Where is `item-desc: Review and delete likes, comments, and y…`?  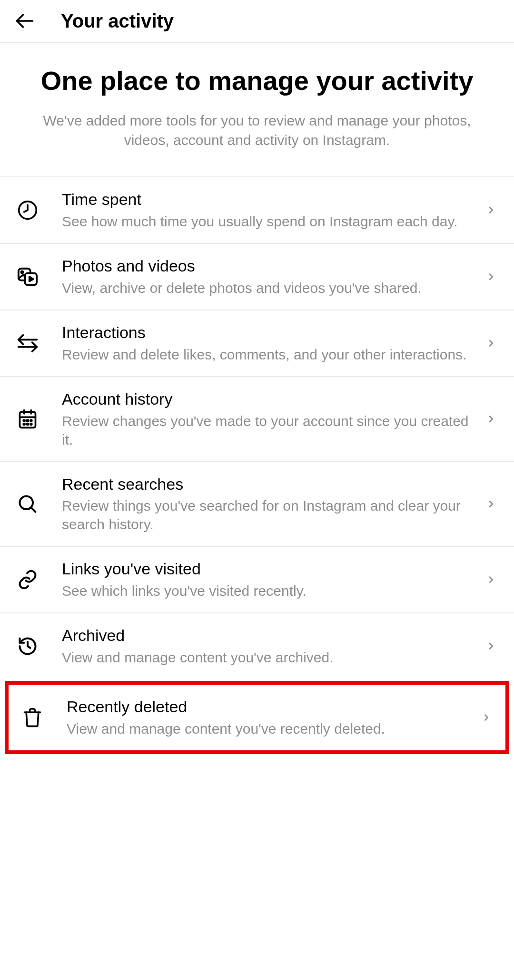 item-desc: Review and delete likes, comments, and y… is located at coordinates (267, 355).